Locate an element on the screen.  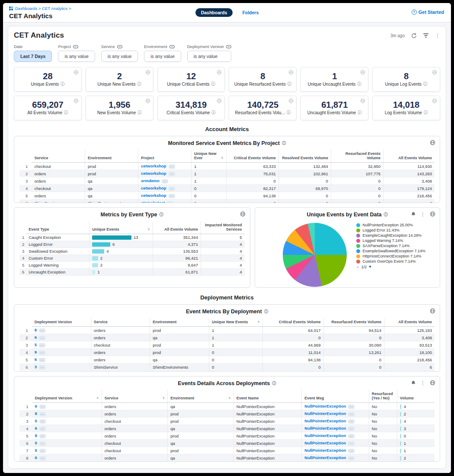
metric-card: 1,956 New Events Volumeⓘ is located at coordinates (119, 108).